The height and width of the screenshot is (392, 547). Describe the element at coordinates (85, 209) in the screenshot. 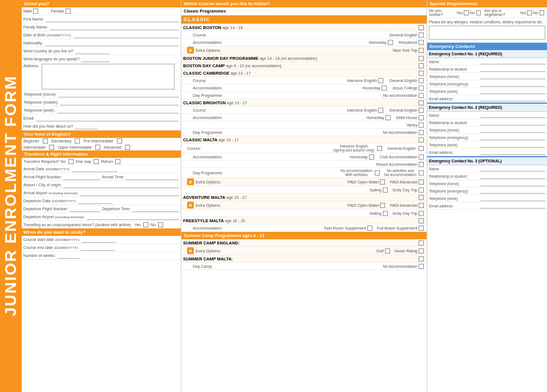

I see `dep-flight-input` at that location.